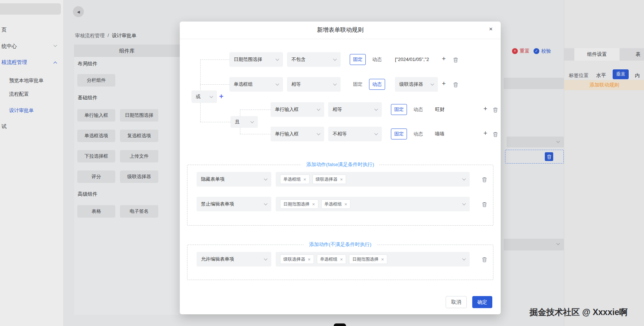  What do you see at coordinates (491, 29) in the screenshot?
I see `close-icon: ×` at bounding box center [491, 29].